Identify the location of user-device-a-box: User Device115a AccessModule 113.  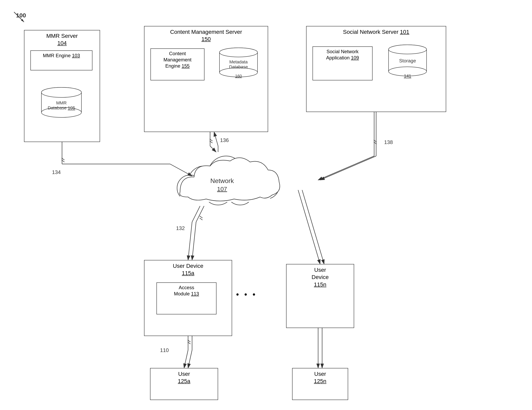
(188, 298).